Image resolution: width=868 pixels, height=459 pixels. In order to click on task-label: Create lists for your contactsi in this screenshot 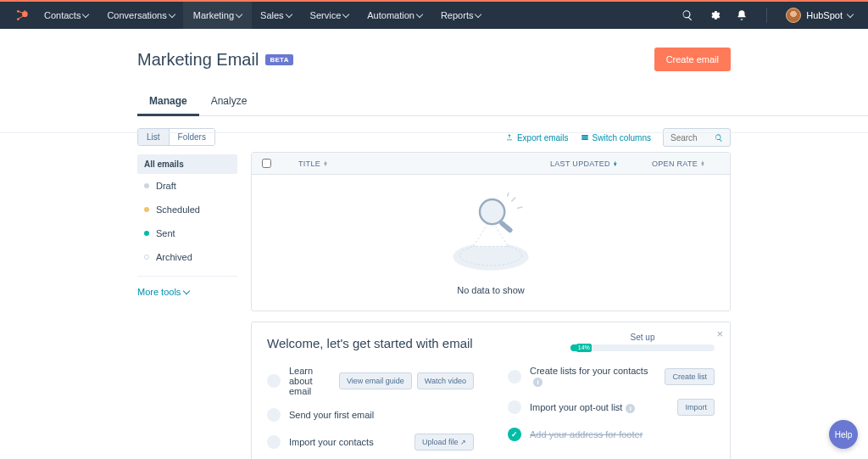, I will do `click(593, 377)`.